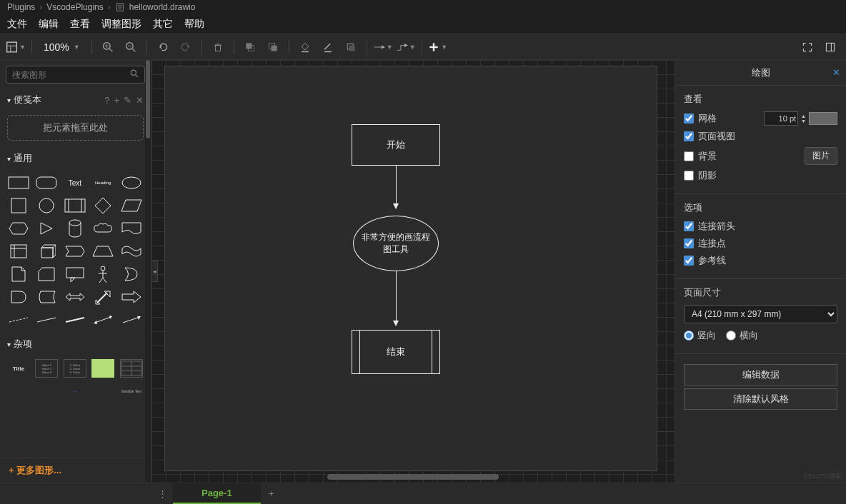 The height and width of the screenshot is (504, 846). What do you see at coordinates (46, 297) in the screenshot?
I see `shape-data-storage` at bounding box center [46, 297].